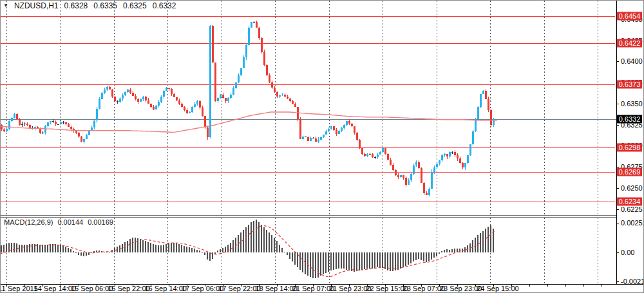  Describe the element at coordinates (632, 188) in the screenshot. I see `price-tick-label: 0.6250` at that location.